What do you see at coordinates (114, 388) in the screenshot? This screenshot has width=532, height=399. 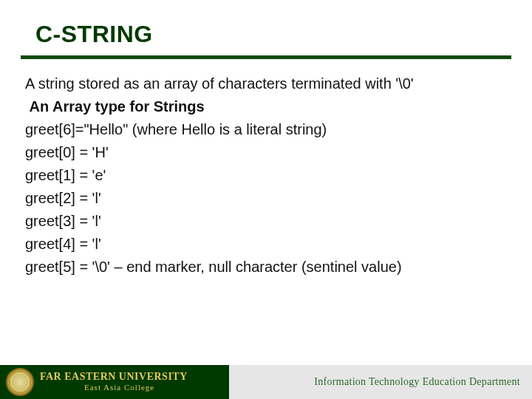 I see `university-line2: East Asia College` at bounding box center [114, 388].